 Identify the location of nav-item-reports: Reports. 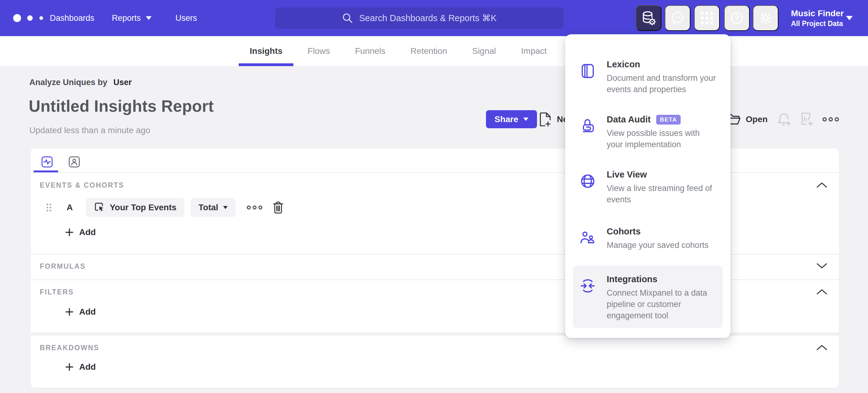
(132, 18).